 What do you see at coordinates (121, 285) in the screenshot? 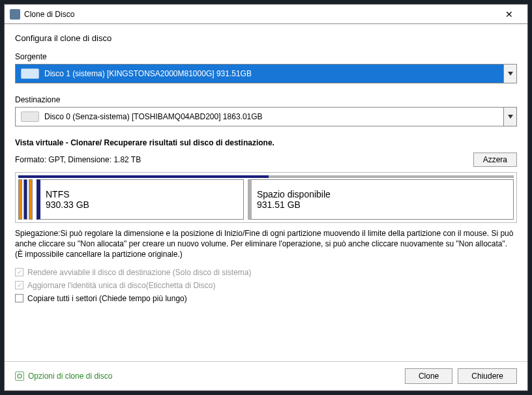
I see `checkbox-label: Aggiornare l'identità unica di disco(Eti…` at bounding box center [121, 285].